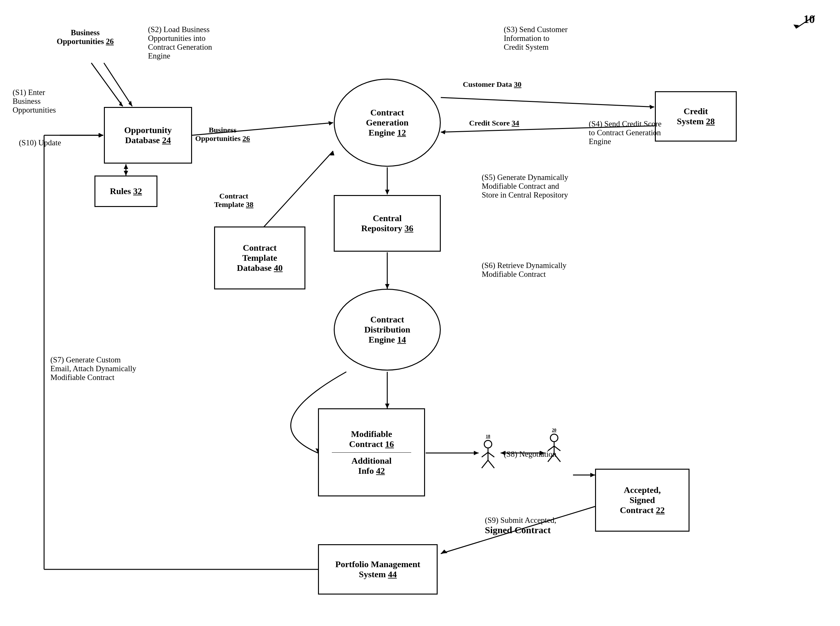  I want to click on s4-label: (S4) Send Credit Scoreto Contract Genera…, so click(630, 133).